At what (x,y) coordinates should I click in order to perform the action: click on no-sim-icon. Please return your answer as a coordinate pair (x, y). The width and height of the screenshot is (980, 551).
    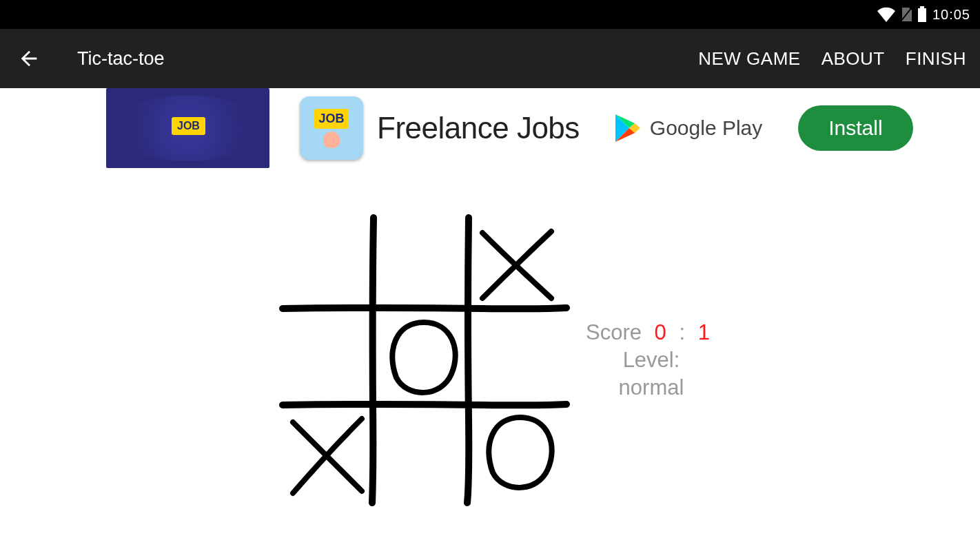
    Looking at the image, I should click on (906, 14).